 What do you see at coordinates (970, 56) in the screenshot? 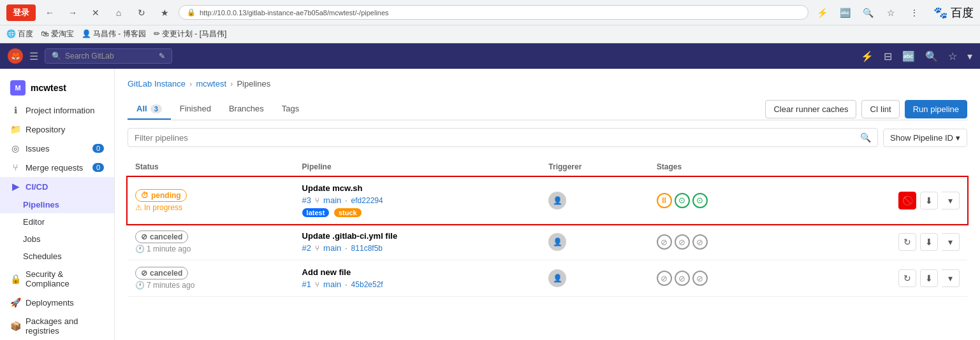
I see `chevron-nav-icon: ▾` at bounding box center [970, 56].